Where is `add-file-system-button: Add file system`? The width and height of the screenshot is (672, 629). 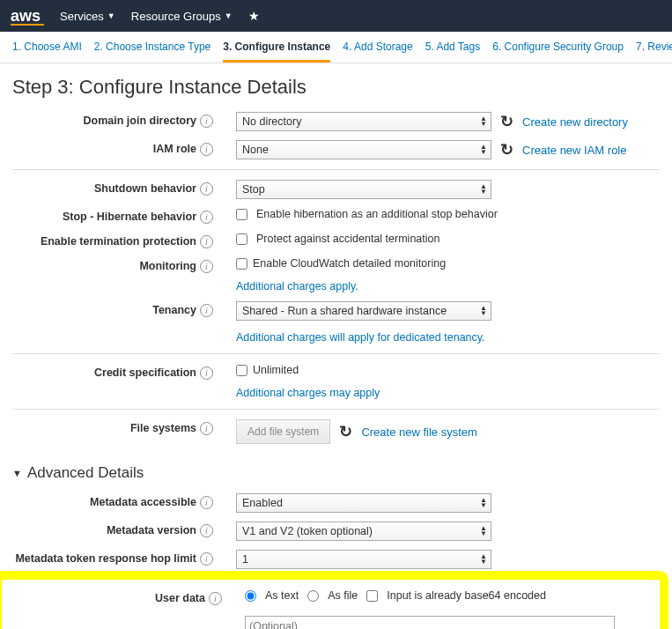 add-file-system-button: Add file system is located at coordinates (284, 432).